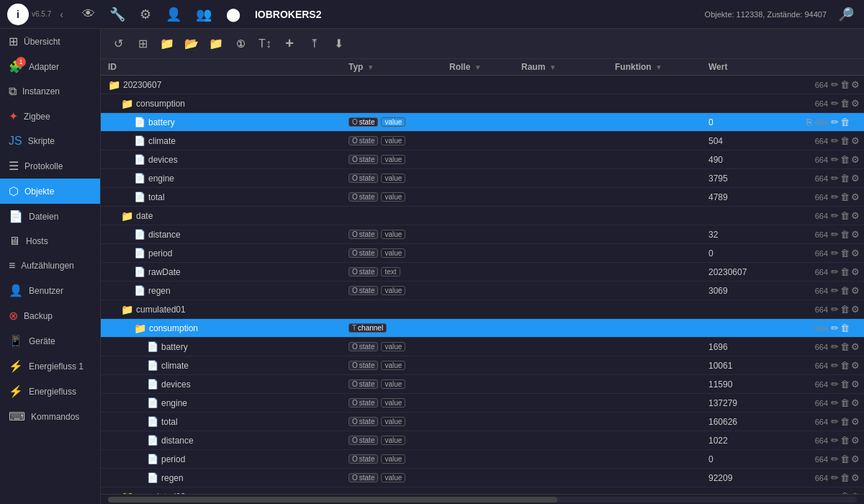 This screenshot has height=504, width=864. Describe the element at coordinates (482, 272) in the screenshot. I see `table-row: 📄 rawDate O statetext 20230607 664 ✏ 🗑 ⚙` at that location.